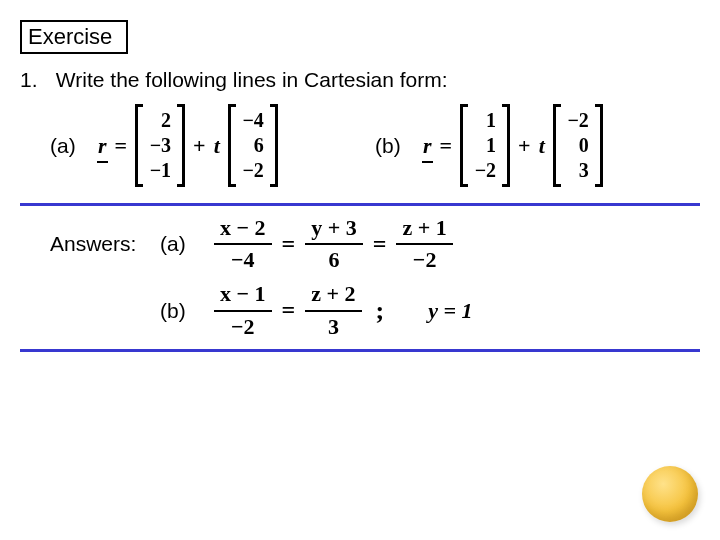  What do you see at coordinates (160, 170) in the screenshot?
I see `vec-entry: −1` at bounding box center [160, 170].